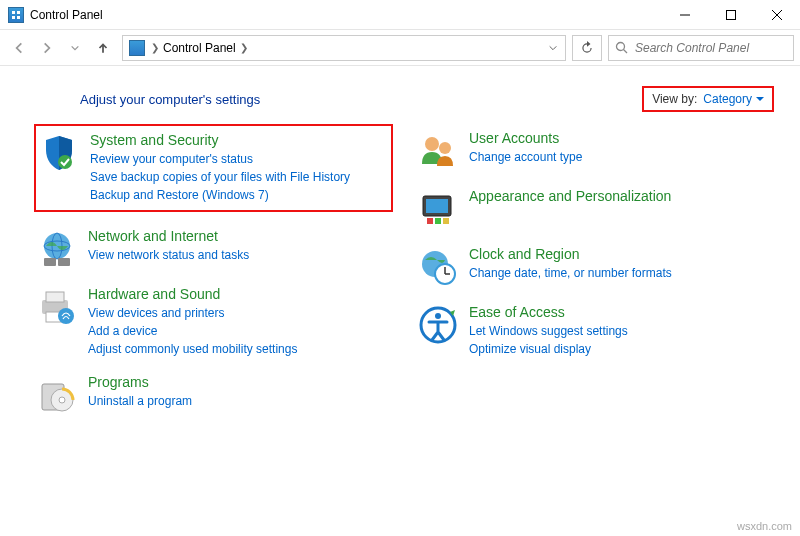  I want to click on category-link: Change date, time, or number formats, so click(622, 273).